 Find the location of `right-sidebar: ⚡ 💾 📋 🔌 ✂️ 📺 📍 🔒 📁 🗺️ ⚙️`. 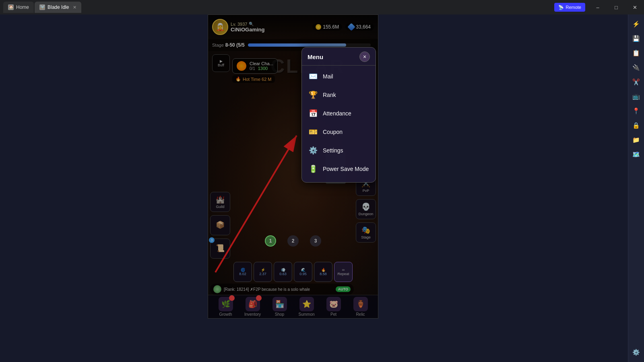

right-sidebar: ⚡ 💾 📋 🔌 ✂️ 📺 📍 🔒 📁 🗺️ ⚙️ is located at coordinates (636, 188).